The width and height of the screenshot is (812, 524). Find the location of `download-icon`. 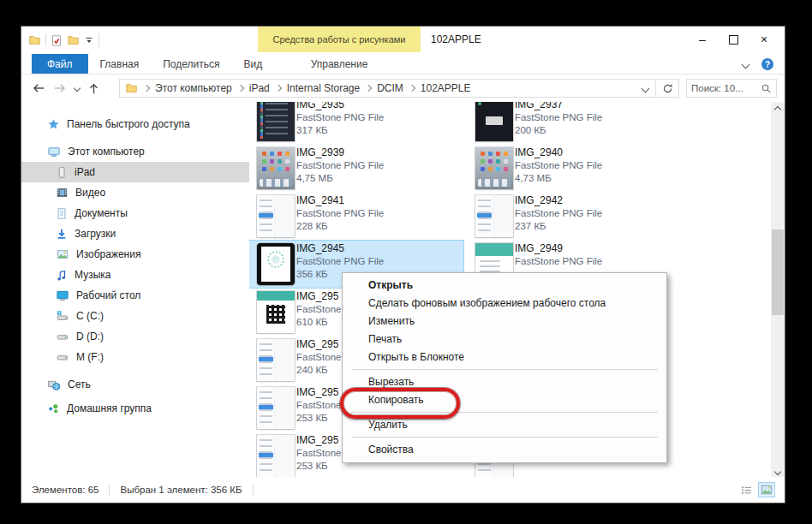

download-icon is located at coordinates (62, 235).